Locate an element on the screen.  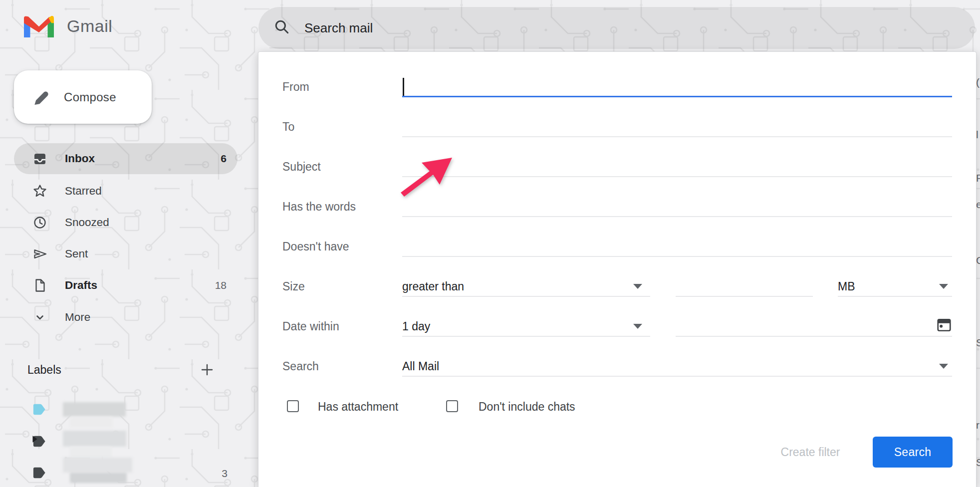
label-count: 3 is located at coordinates (225, 474).